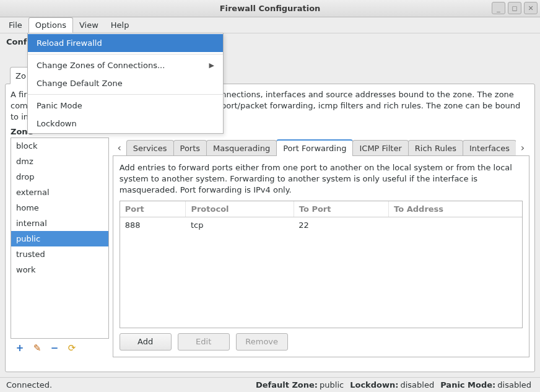 Image resolution: width=540 pixels, height=392 pixels. Describe the element at coordinates (242, 148) in the screenshot. I see `tab-masquerading: Masquerading` at that location.